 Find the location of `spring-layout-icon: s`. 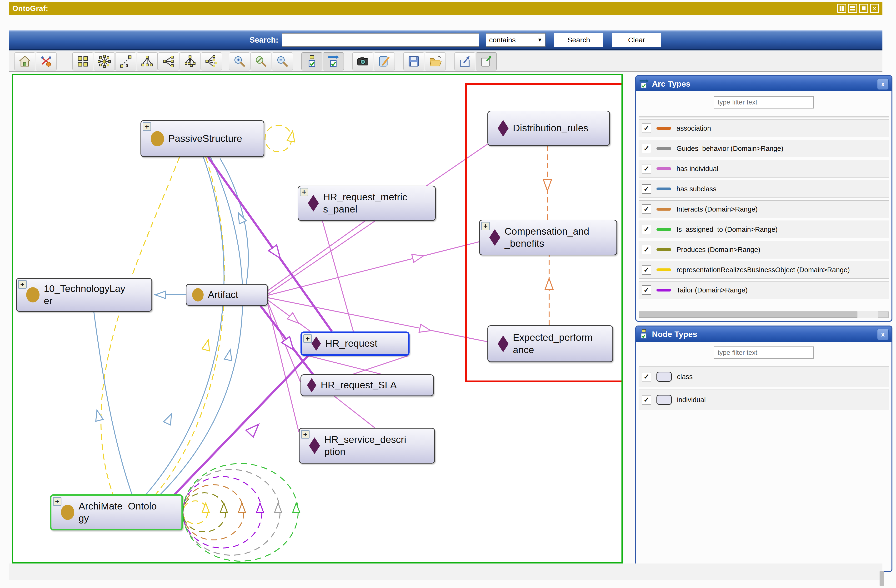

spring-layout-icon: s is located at coordinates (126, 61).